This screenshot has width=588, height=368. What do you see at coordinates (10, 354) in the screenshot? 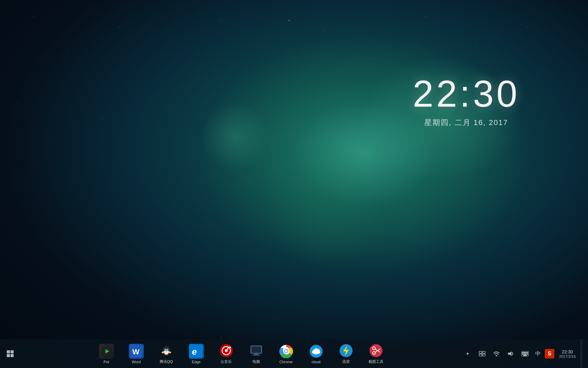
I see `taskbar-left` at bounding box center [10, 354].